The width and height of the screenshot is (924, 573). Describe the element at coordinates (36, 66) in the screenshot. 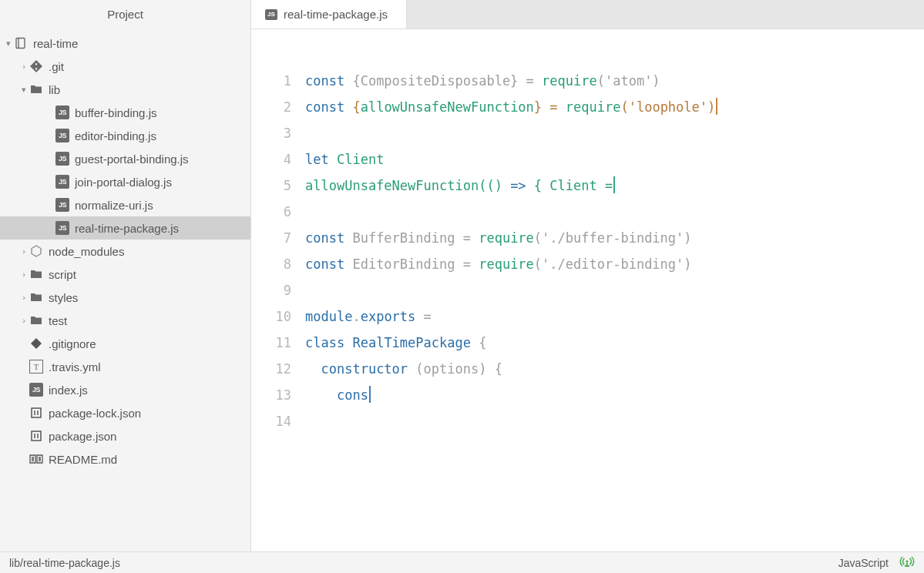

I see `git-icon` at that location.